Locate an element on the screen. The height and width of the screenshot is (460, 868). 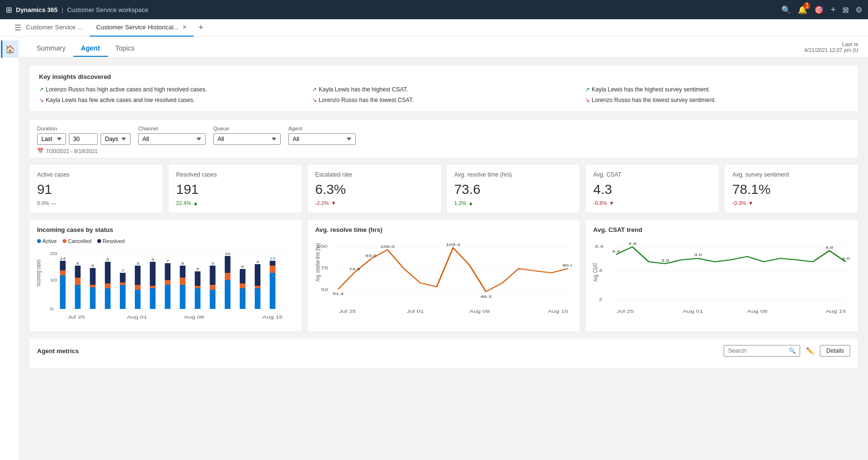
insight-arrow-down-3: ↘ is located at coordinates (41, 100).